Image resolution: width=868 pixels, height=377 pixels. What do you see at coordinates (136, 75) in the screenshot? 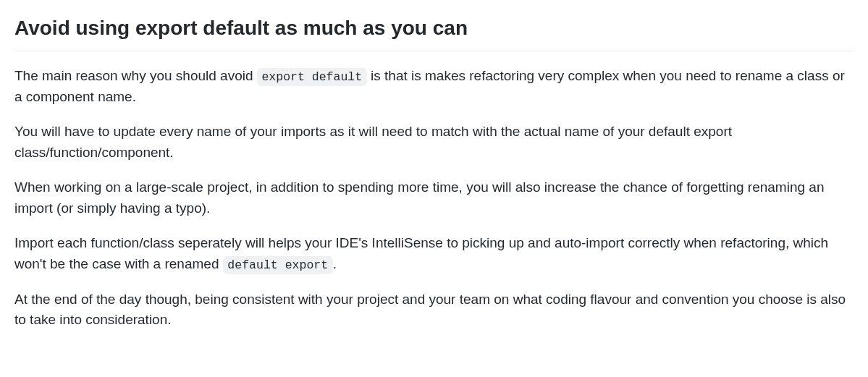
I see `paragraph-1-text-a: The main reason why you should avoid` at bounding box center [136, 75].